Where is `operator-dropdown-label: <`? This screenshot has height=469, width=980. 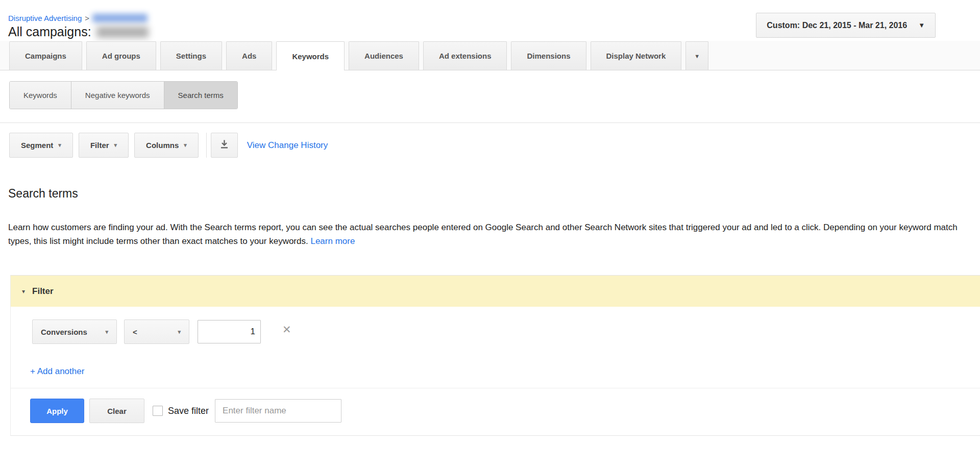
operator-dropdown-label: < is located at coordinates (135, 332).